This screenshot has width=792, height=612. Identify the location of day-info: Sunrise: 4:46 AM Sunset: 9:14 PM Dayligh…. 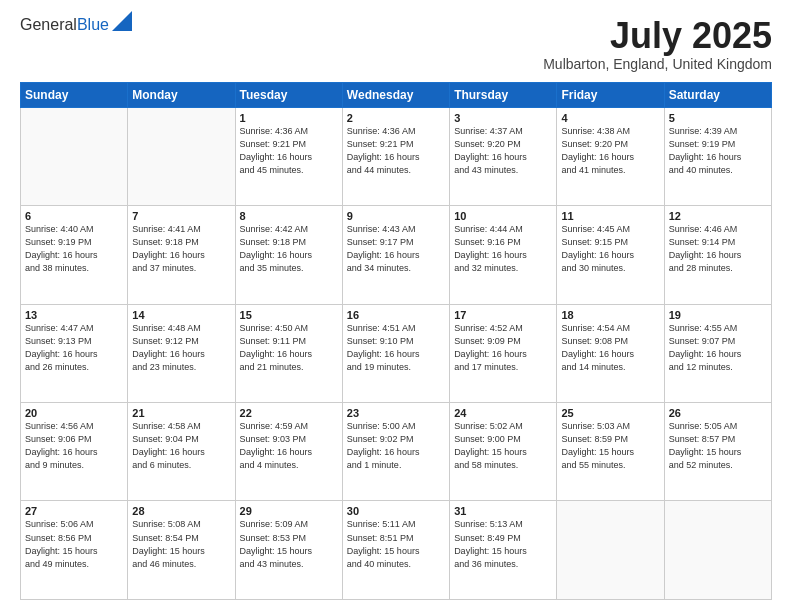
(718, 249).